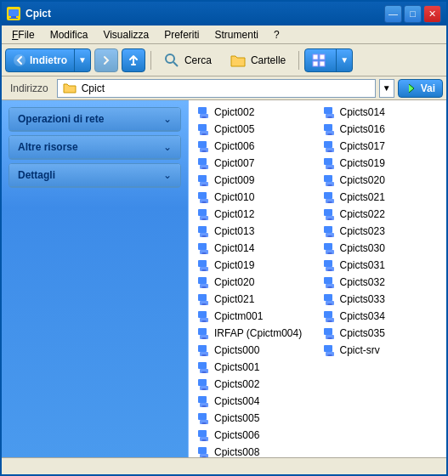  I want to click on file-item: Cpict009, so click(255, 180).